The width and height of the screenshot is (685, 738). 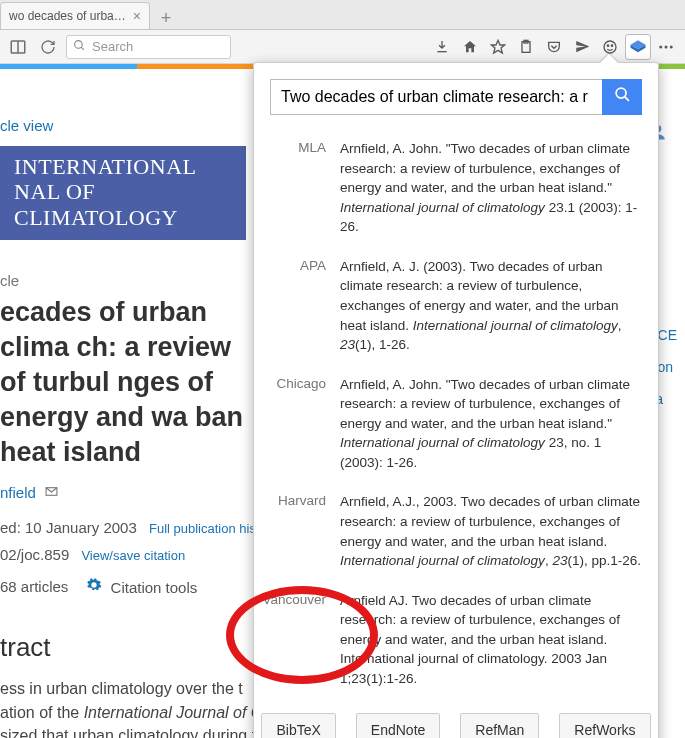 I want to click on tab-title: wo decades of urban clim…, so click(x=68, y=16).